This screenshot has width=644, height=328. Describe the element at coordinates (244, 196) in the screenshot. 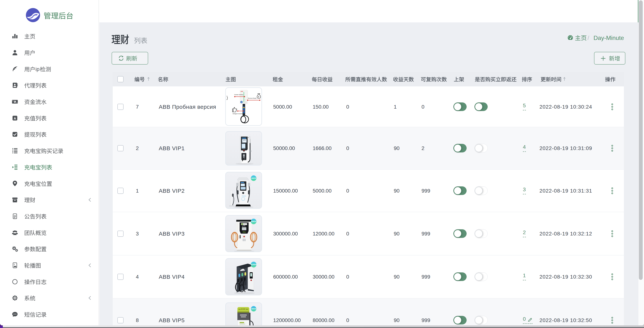

I see `svg-text: charging` at that location.